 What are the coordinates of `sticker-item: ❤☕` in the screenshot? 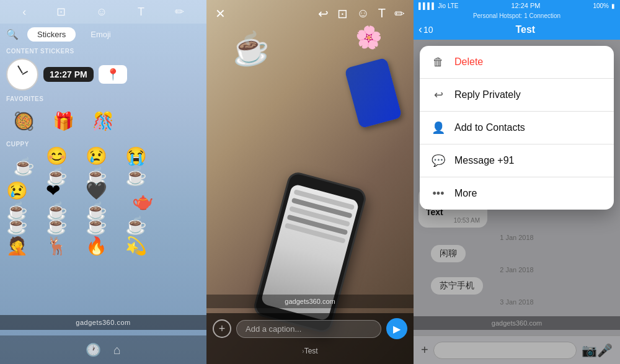 It's located at (63, 201).